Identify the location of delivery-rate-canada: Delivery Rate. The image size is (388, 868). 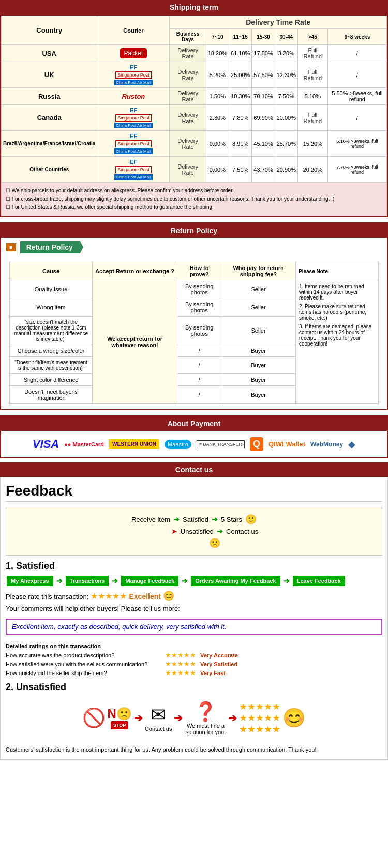
(188, 118).